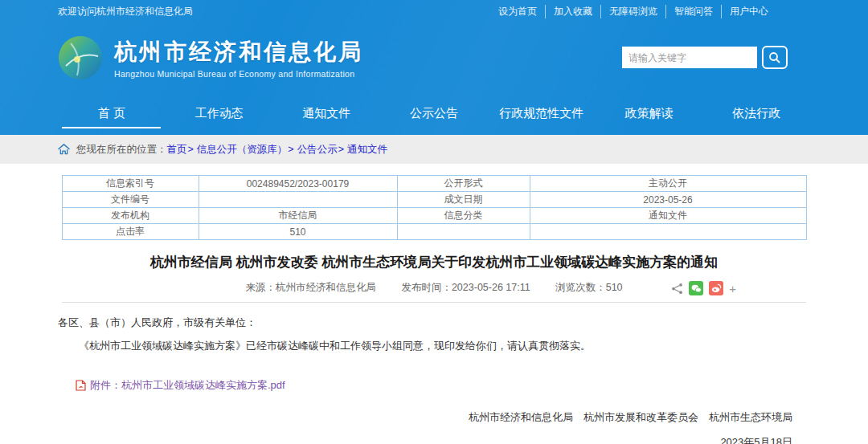 Image resolution: width=868 pixels, height=444 pixels. What do you see at coordinates (434, 114) in the screenshot?
I see `main-nav: 首 页 工作动态 通知文件 公示公告 行政规范性文件 政策解读 依法行政` at bounding box center [434, 114].